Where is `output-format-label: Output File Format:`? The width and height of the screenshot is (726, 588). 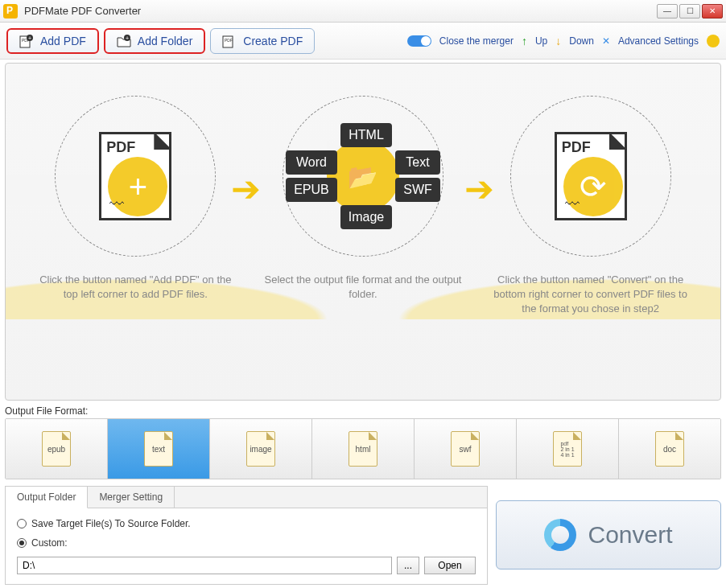
output-format-label: Output File Format: is located at coordinates (363, 411).